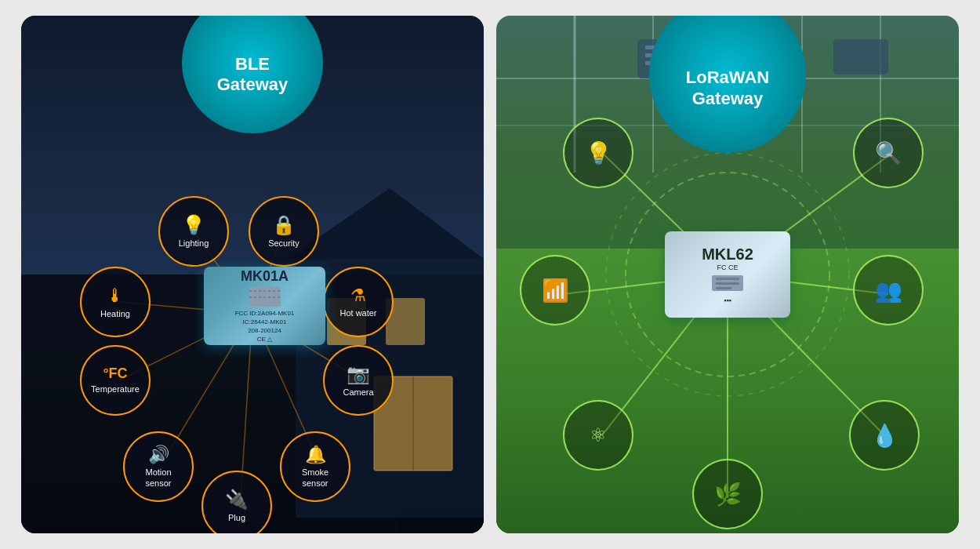 This screenshot has height=549, width=980. Describe the element at coordinates (728, 494) in the screenshot. I see `plant-node: 🌿` at that location.